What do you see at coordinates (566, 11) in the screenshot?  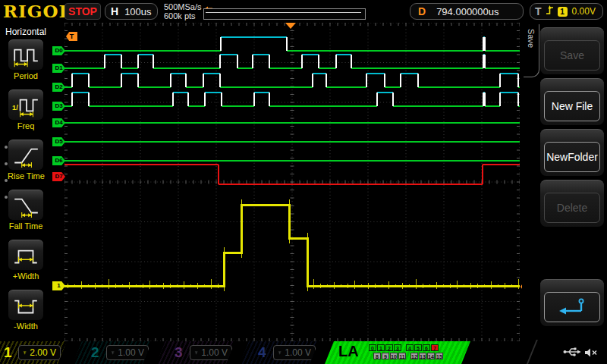 I see `trigger-box: T 1 0.00V` at bounding box center [566, 11].